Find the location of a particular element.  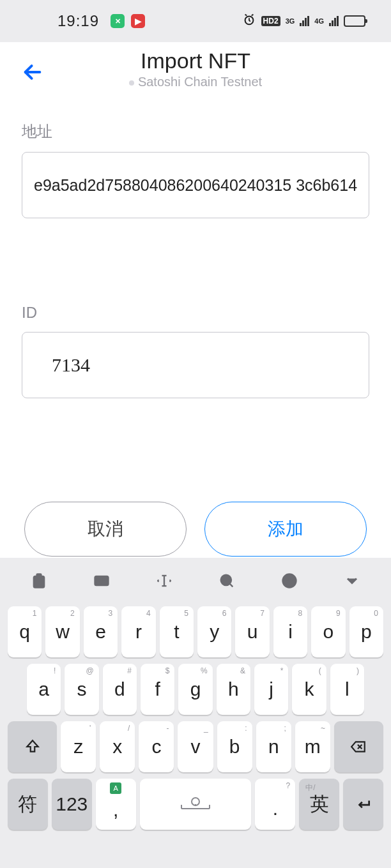

period-key: ? . is located at coordinates (275, 804).